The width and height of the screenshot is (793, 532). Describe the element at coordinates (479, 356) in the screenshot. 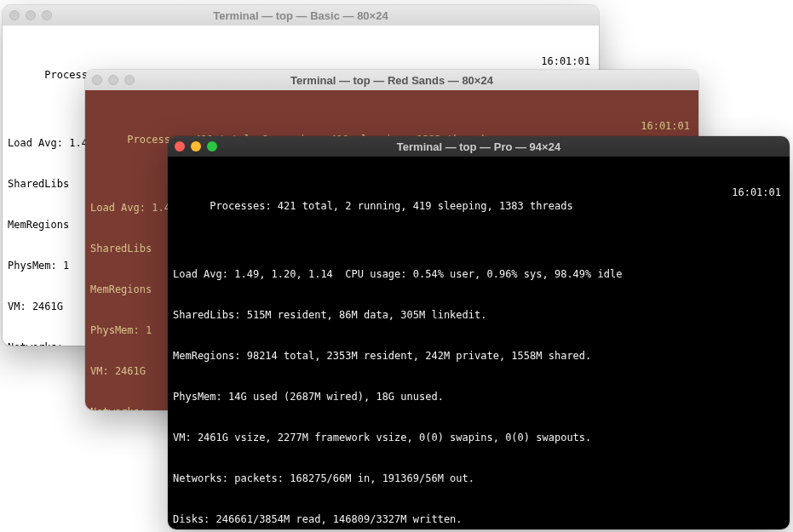

I see `header-line: MemRegions: 98214 total, 2353M resident,…` at that location.